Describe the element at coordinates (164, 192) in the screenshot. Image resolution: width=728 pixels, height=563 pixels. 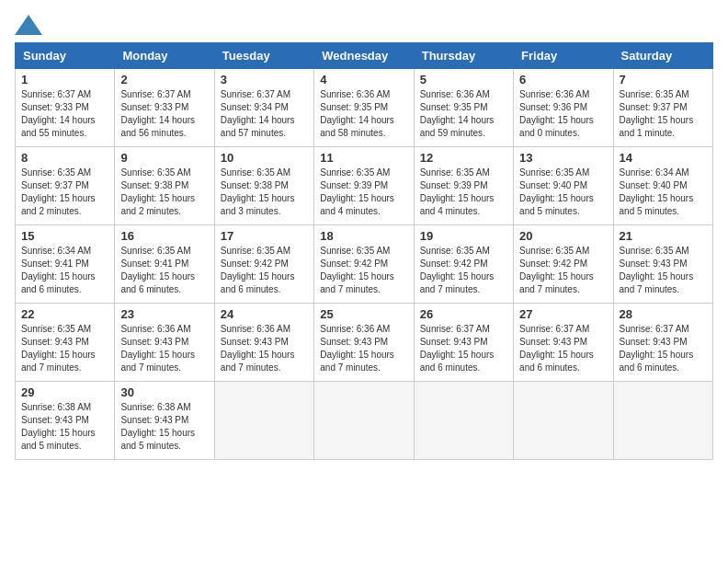
I see `day-info: Sunrise: 6:35 AMSunset: 9:38 PMDaylight:…` at that location.